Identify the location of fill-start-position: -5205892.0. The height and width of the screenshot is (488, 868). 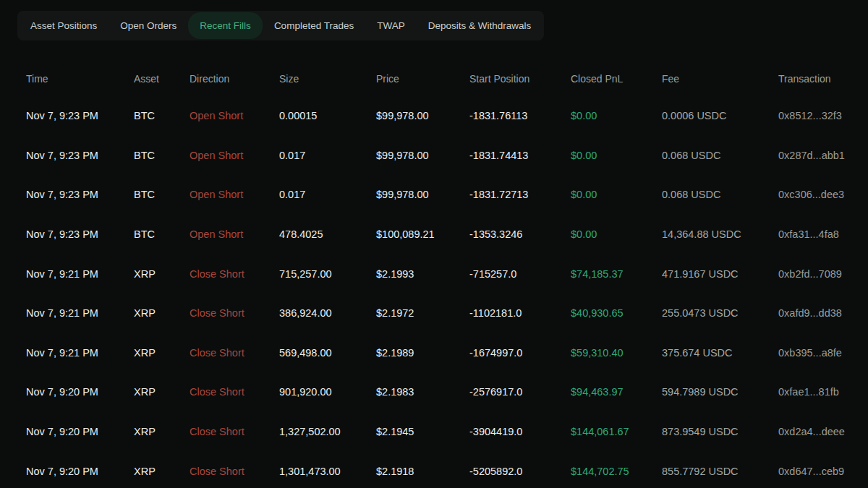
(520, 471).